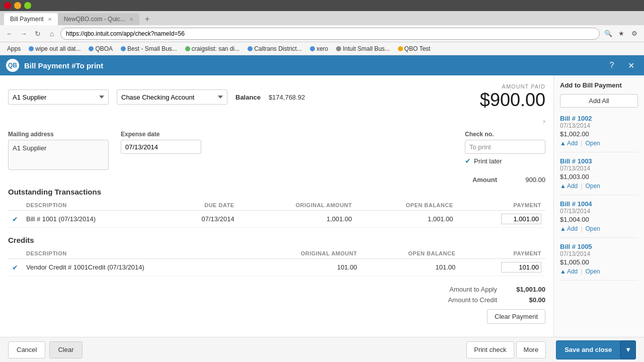 This screenshot has height=362, width=644. Describe the element at coordinates (490, 350) in the screenshot. I see `print-check-button: Print check` at that location.